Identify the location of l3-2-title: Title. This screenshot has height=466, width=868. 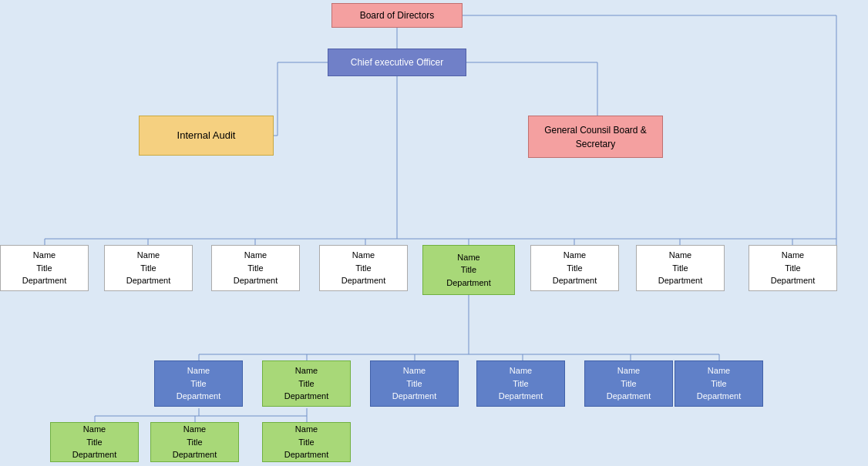
(148, 268).